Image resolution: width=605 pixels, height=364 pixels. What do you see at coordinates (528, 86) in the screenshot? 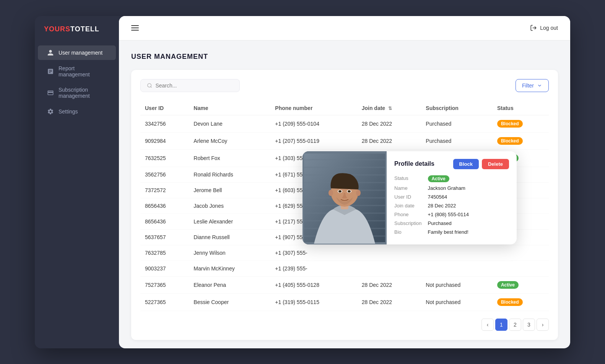
I see `filter-label: Filter` at bounding box center [528, 86].